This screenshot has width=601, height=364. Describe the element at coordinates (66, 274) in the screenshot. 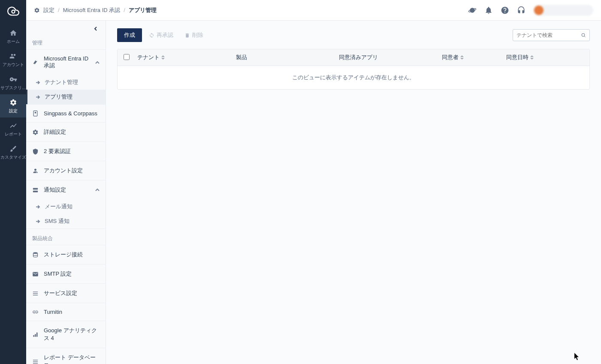

I see `sidebar-item-smtp: SMTP 設定` at that location.